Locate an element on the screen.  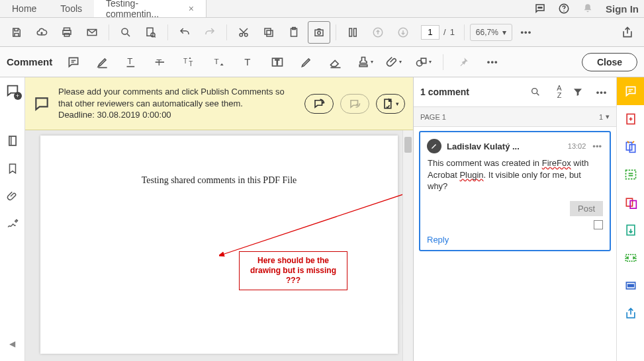
sticky-note-icon is located at coordinates (73, 62).